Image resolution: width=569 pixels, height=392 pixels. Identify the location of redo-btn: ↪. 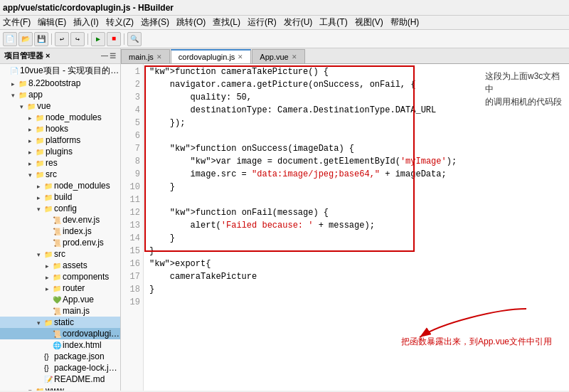
(78, 39).